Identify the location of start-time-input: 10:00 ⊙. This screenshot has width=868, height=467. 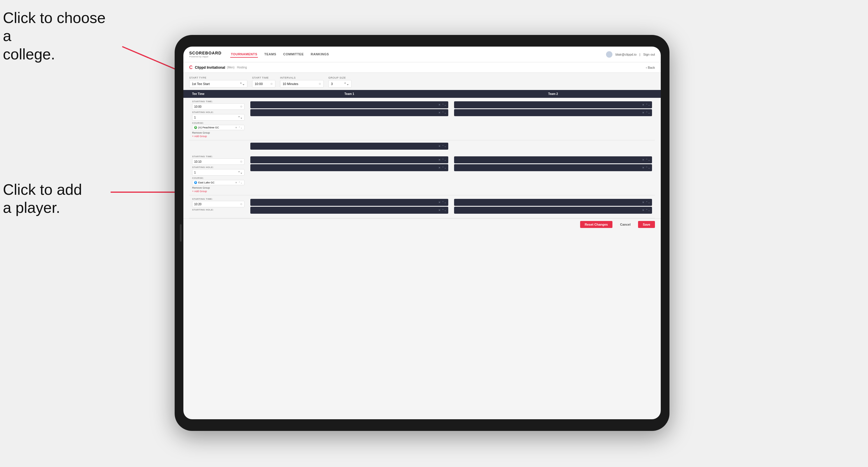
(264, 84).